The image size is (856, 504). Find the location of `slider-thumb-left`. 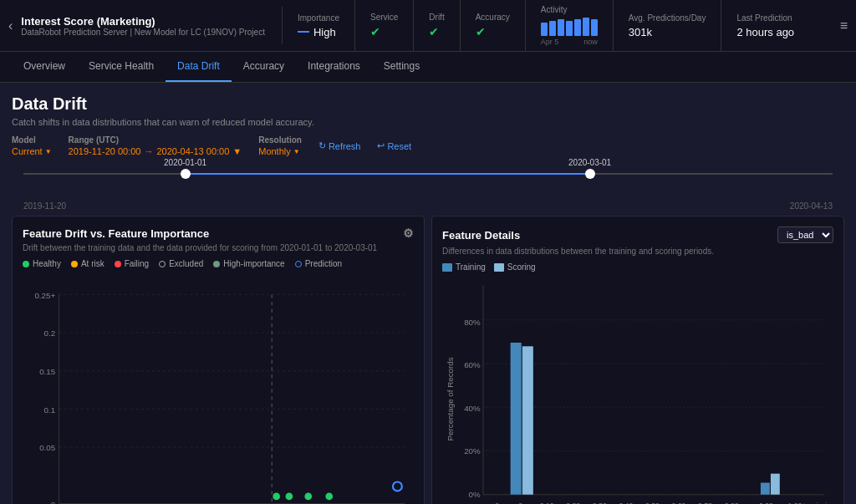

slider-thumb-left is located at coordinates (186, 174).